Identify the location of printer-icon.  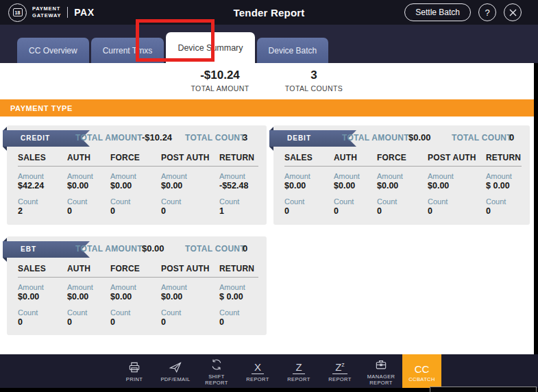
(134, 367).